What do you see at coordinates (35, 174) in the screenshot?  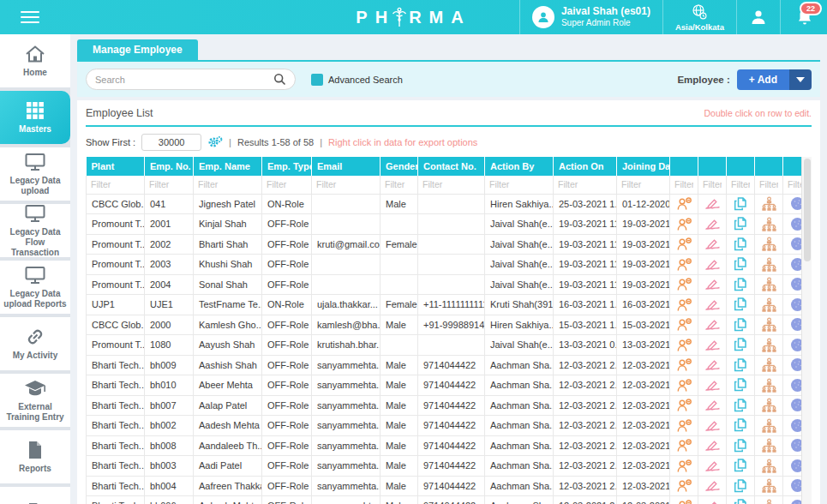 I see `sidebar-item-legacy-data-upload: Legacy Data upload` at bounding box center [35, 174].